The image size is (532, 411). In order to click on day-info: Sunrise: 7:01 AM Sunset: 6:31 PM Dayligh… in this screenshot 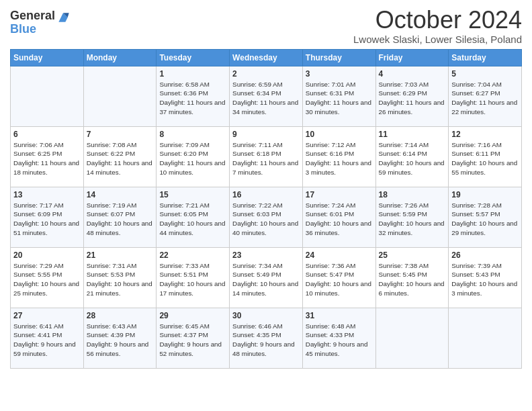, I will do `click(339, 98)`.